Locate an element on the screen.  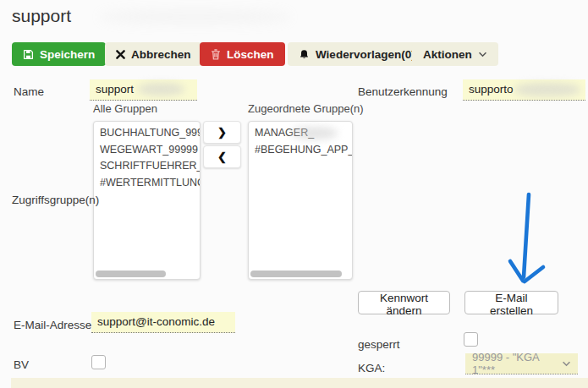
kga-label: KGA: is located at coordinates (371, 369).